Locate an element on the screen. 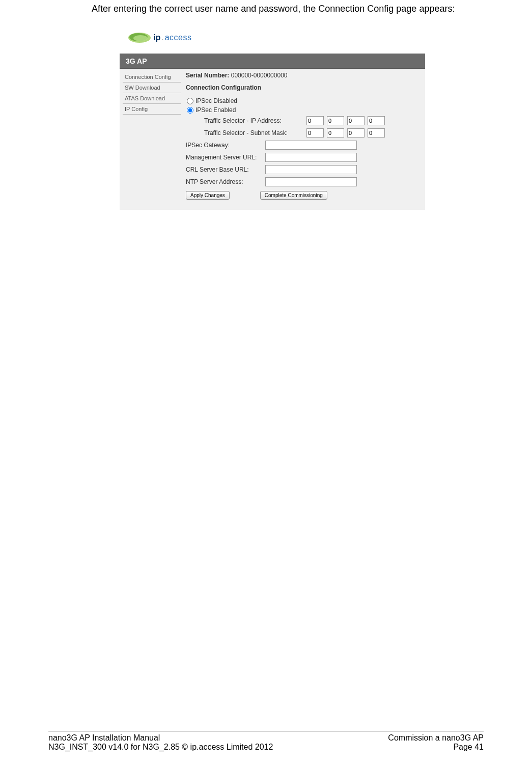  main-panel: Serial Number: 000000-0000000000 Connect… is located at coordinates (303, 140).